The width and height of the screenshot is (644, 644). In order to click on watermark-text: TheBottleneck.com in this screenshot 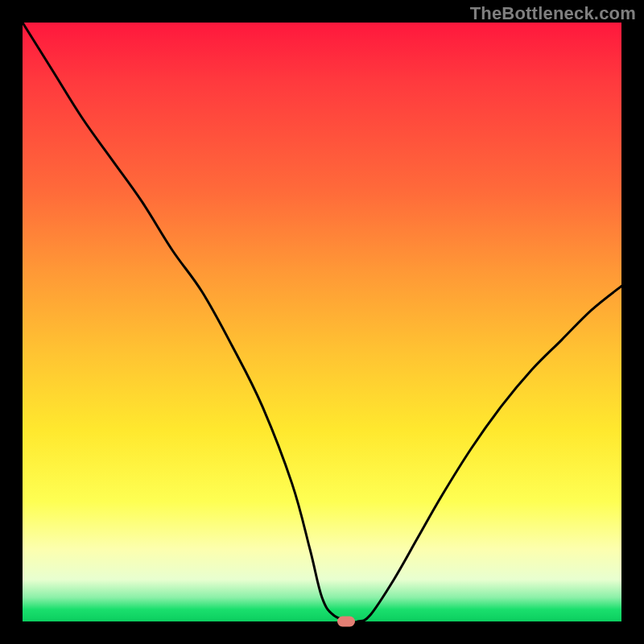, I will do `click(553, 14)`.